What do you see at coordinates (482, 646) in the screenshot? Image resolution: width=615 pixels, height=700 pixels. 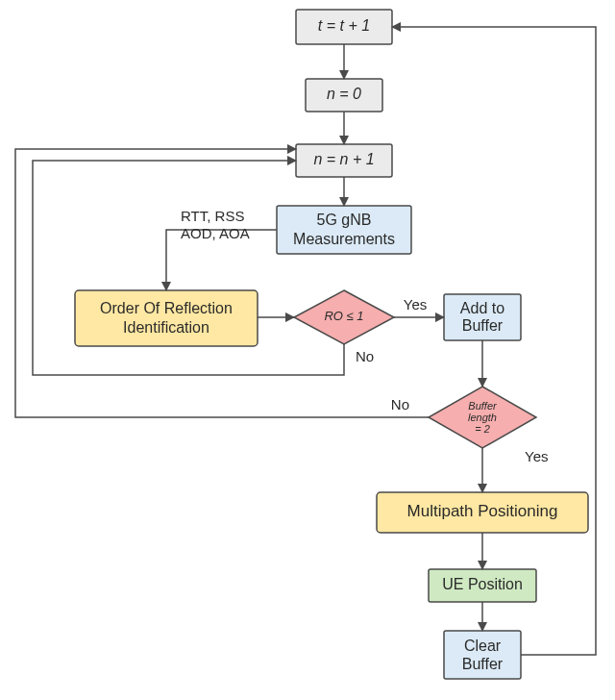 I see `node-label: Clear` at bounding box center [482, 646].